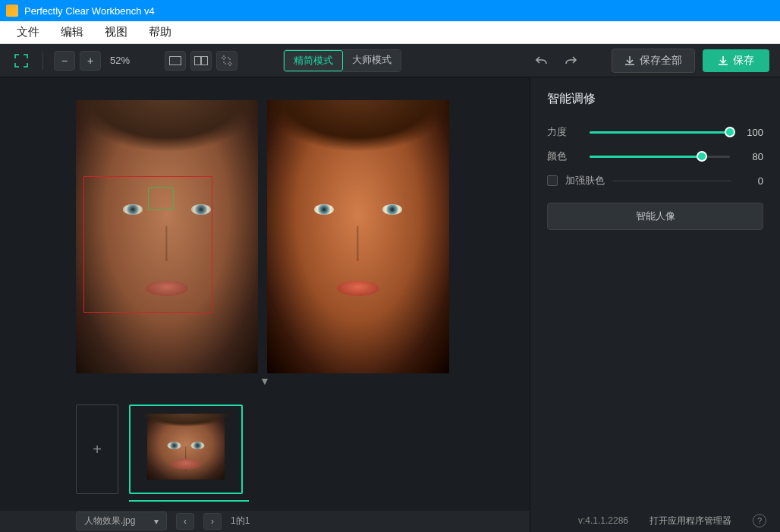 This screenshot has width=780, height=532. What do you see at coordinates (72, 32) in the screenshot?
I see `menu-edit: 编辑` at bounding box center [72, 32].